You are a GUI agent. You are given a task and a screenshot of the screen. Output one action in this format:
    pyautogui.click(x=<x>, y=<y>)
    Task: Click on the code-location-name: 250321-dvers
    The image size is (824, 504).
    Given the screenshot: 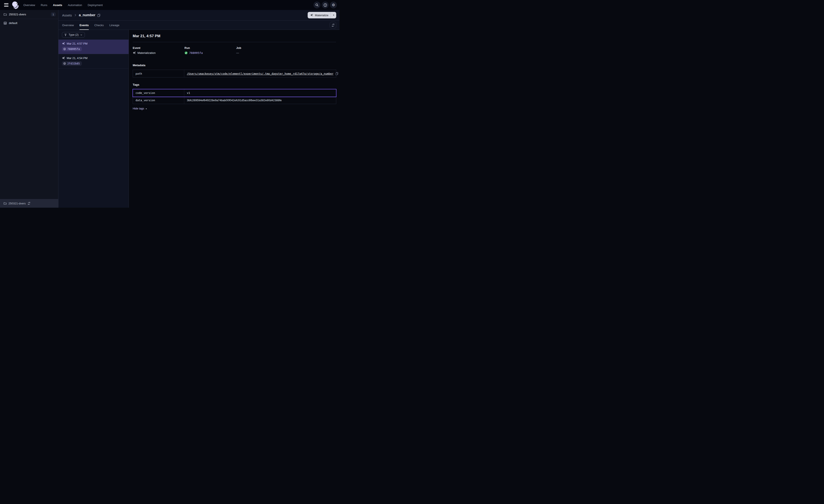 What is the action you would take?
    pyautogui.click(x=17, y=14)
    